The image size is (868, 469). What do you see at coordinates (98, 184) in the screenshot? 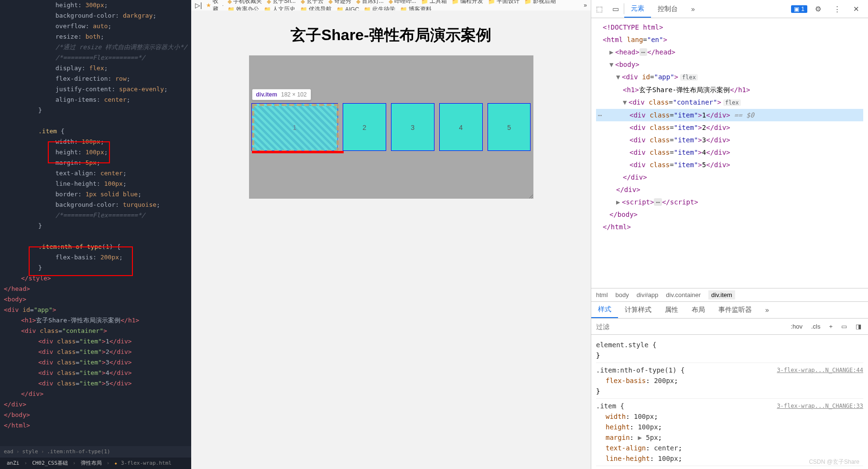
I see `code-line: line-height: 100px;` at bounding box center [98, 184].